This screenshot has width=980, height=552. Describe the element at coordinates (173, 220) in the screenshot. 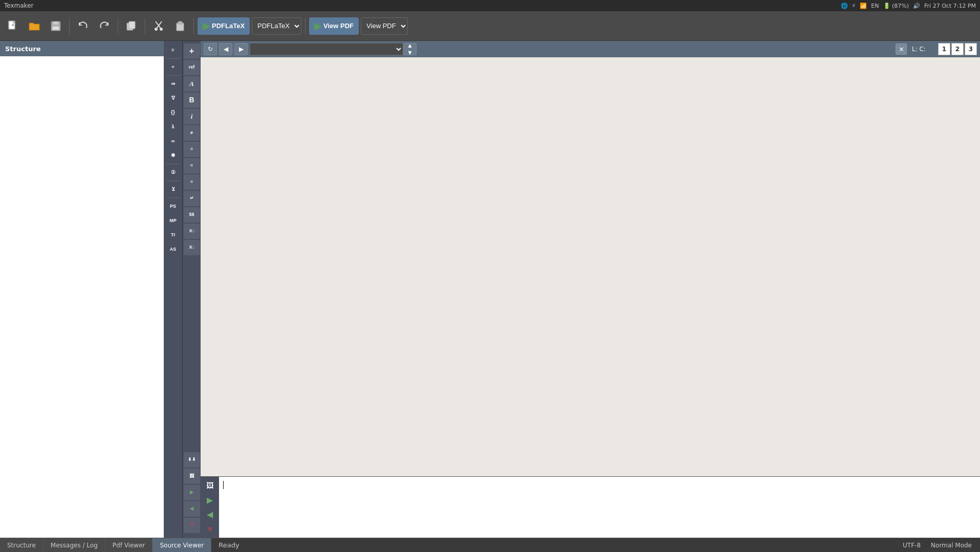

I see `left-icon-mp: MP` at that location.